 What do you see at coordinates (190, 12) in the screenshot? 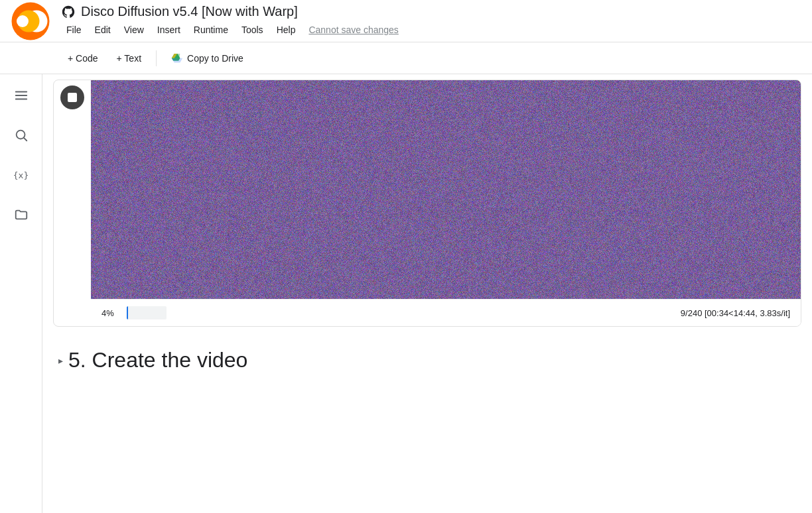
I see `notebook-title: Disco Diffusion v5.4 [Now with Warp]` at bounding box center [190, 12].